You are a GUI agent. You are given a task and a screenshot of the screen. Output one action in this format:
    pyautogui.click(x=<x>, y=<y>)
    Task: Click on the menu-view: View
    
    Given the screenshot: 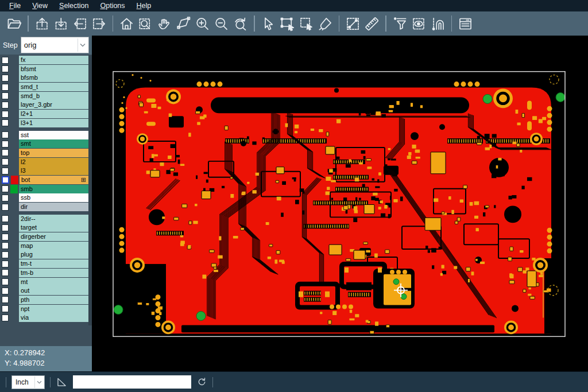 What is the action you would take?
    pyautogui.click(x=40, y=6)
    